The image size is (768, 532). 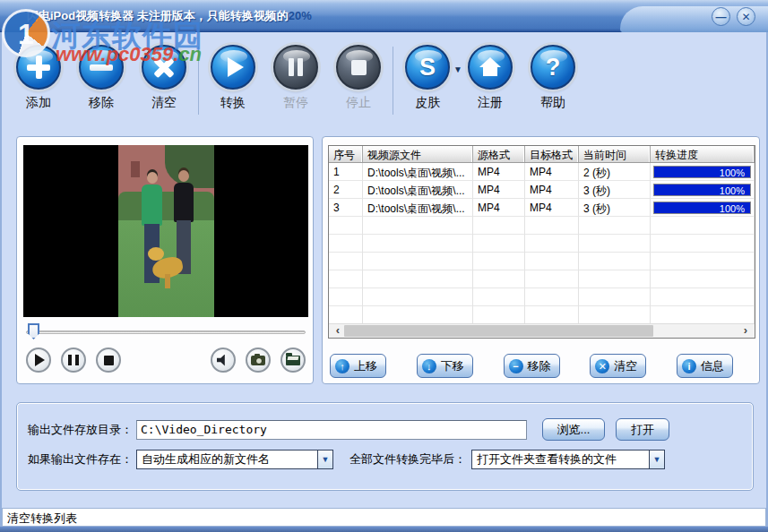 What do you see at coordinates (39, 67) in the screenshot?
I see `add-icon` at bounding box center [39, 67].